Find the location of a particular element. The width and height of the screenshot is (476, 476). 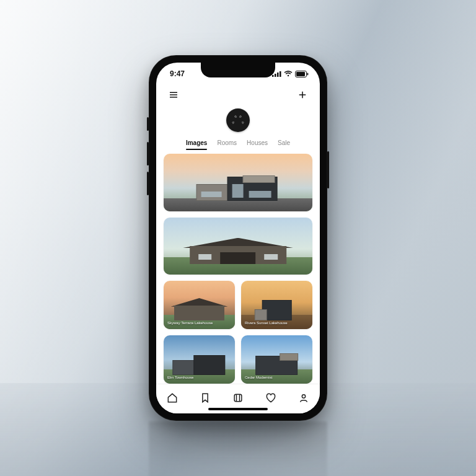

feed-tile: Skyway Terrace Lakehouse is located at coordinates (200, 305).